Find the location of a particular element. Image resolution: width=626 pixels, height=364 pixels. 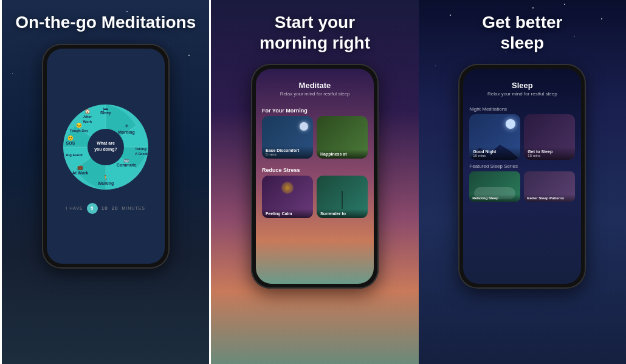

phone-screen-3: Sleep Relax your mind for restful sleep … is located at coordinates (522, 176).